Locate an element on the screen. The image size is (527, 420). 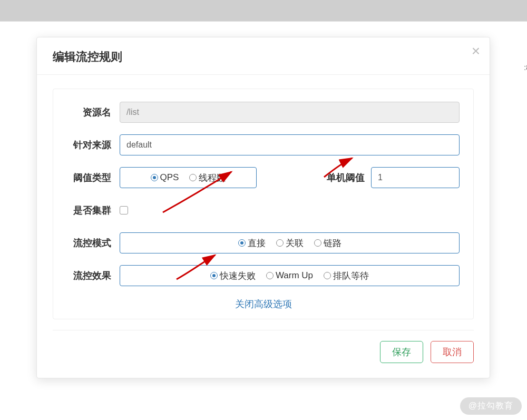
footer-divider is located at coordinates (264, 330).